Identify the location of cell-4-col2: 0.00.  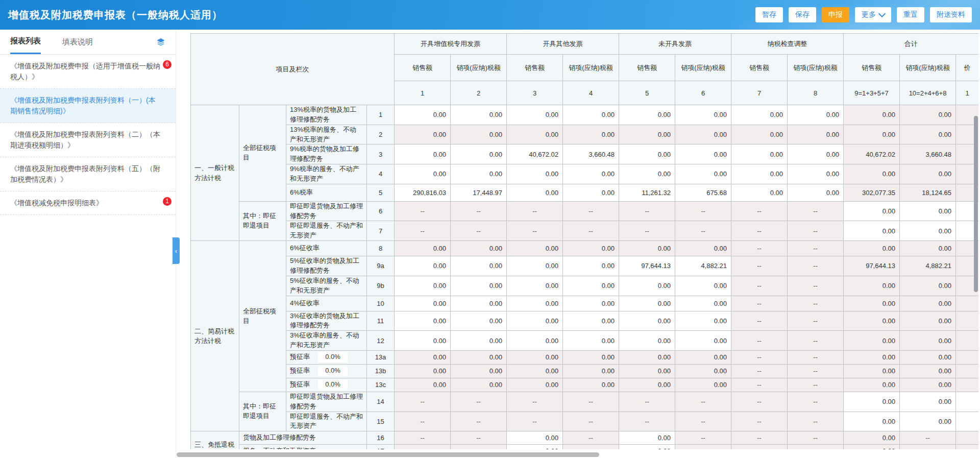
(479, 175).